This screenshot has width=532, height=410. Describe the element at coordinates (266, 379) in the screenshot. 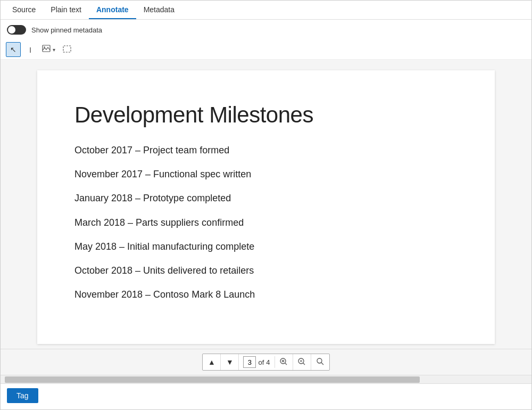

I see `horizontal-scrollbar` at that location.